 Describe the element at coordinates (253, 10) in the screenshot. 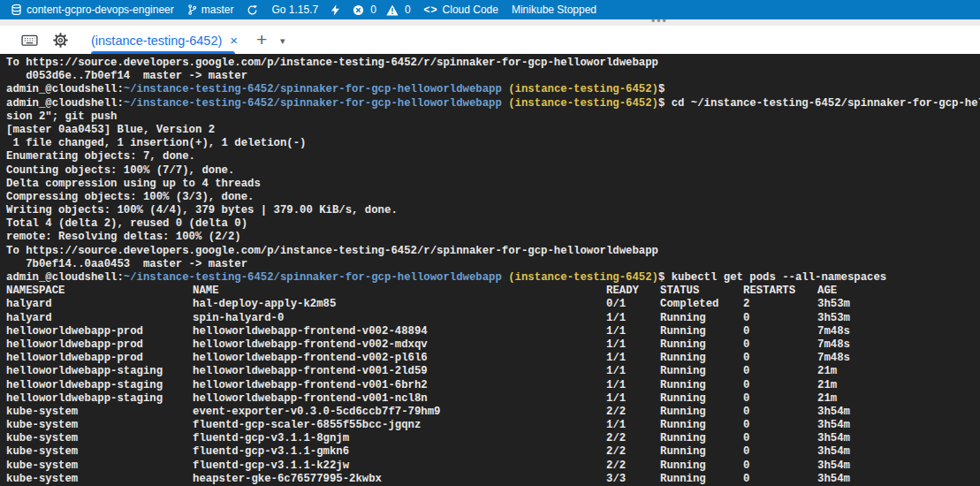

I see `statusbar-sync` at that location.